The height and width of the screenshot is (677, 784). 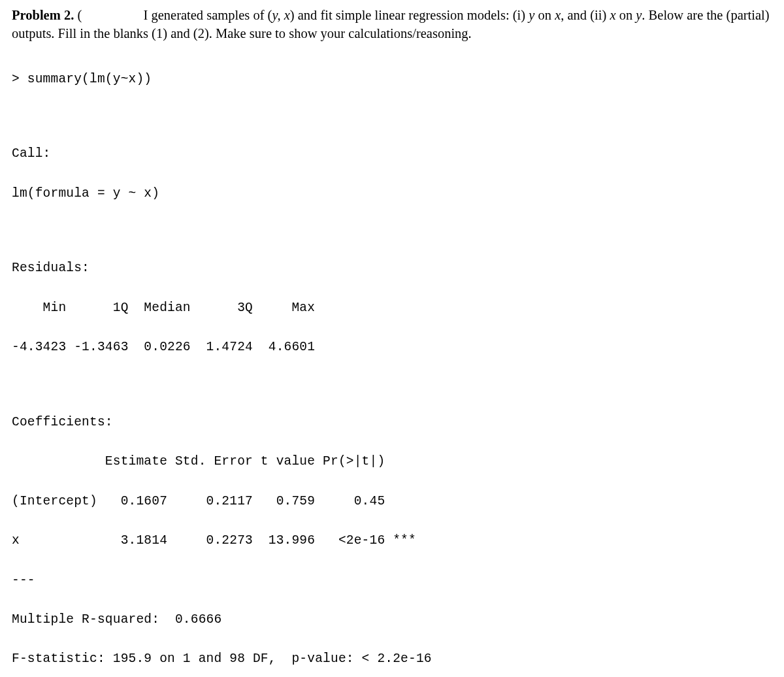 What do you see at coordinates (392, 580) in the screenshot?
I see `dash-1: ---` at bounding box center [392, 580].